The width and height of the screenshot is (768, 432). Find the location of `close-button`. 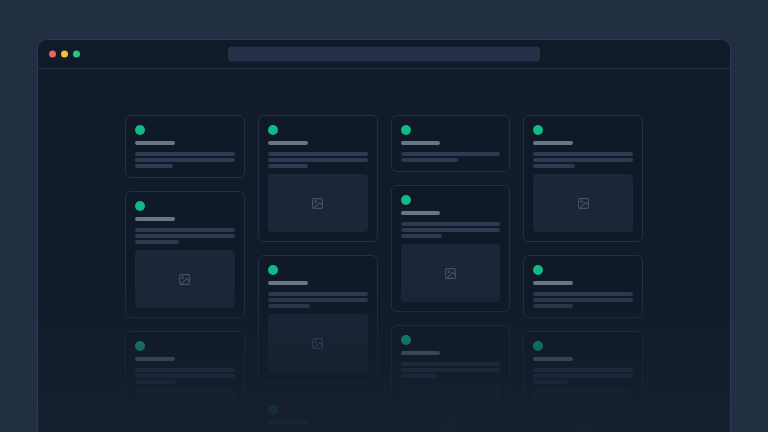

close-button is located at coordinates (52, 54).